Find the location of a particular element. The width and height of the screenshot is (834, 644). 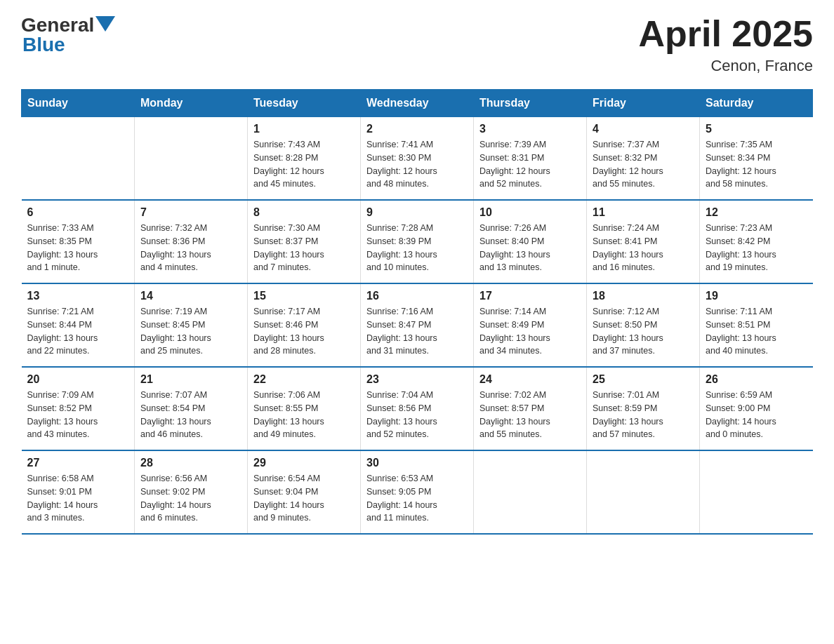

day-info: Sunrise: 7:21 AM Sunset: 8:44 PM Dayligh… is located at coordinates (79, 331).